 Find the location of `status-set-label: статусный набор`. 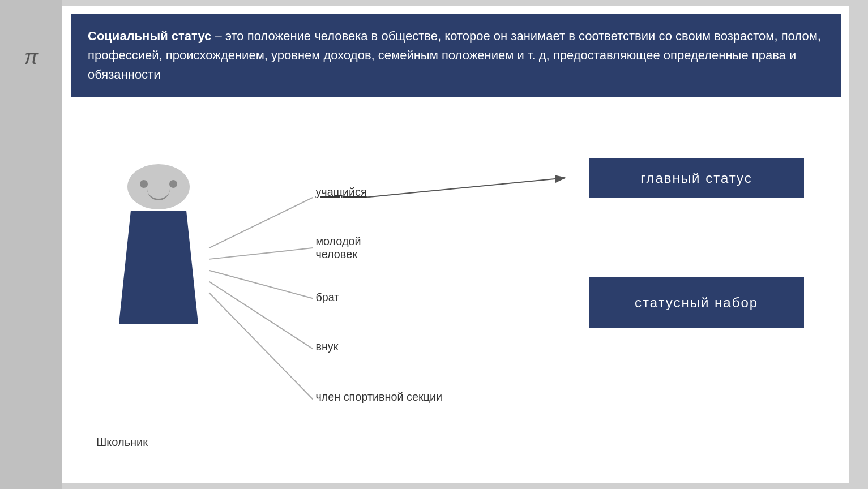

status-set-label: статусный набор is located at coordinates (696, 303).